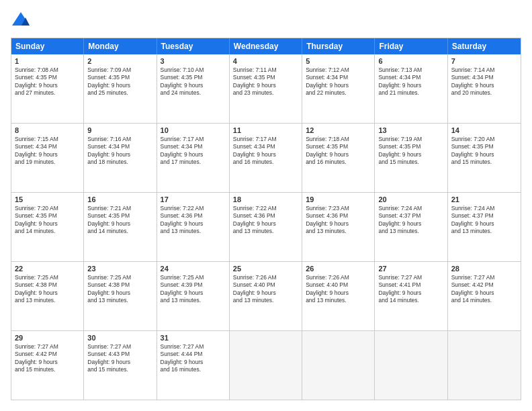 This screenshot has width=532, height=411. What do you see at coordinates (339, 296) in the screenshot?
I see `cal-cell-26: 26Sunrise: 7:26 AM Sunset: 4:40 PM Dayli…` at bounding box center [339, 296].